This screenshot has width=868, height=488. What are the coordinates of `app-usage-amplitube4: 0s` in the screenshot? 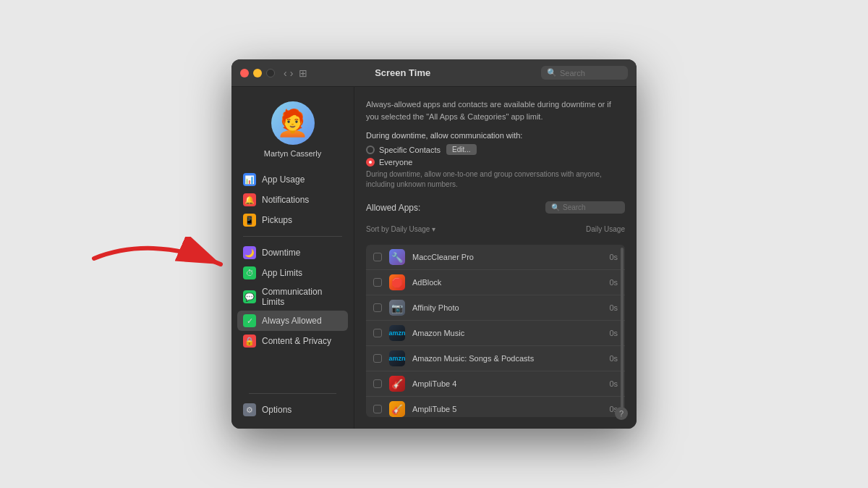 It's located at (609, 384).